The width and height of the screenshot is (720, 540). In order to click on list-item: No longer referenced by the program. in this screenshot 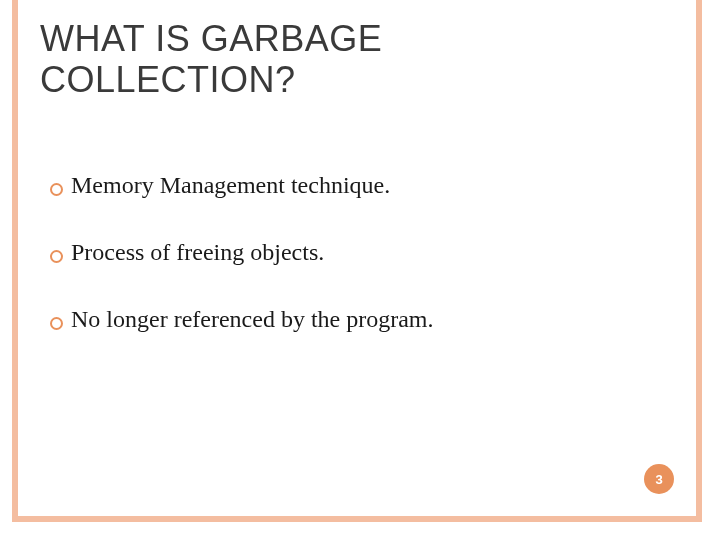, I will do `click(350, 320)`.